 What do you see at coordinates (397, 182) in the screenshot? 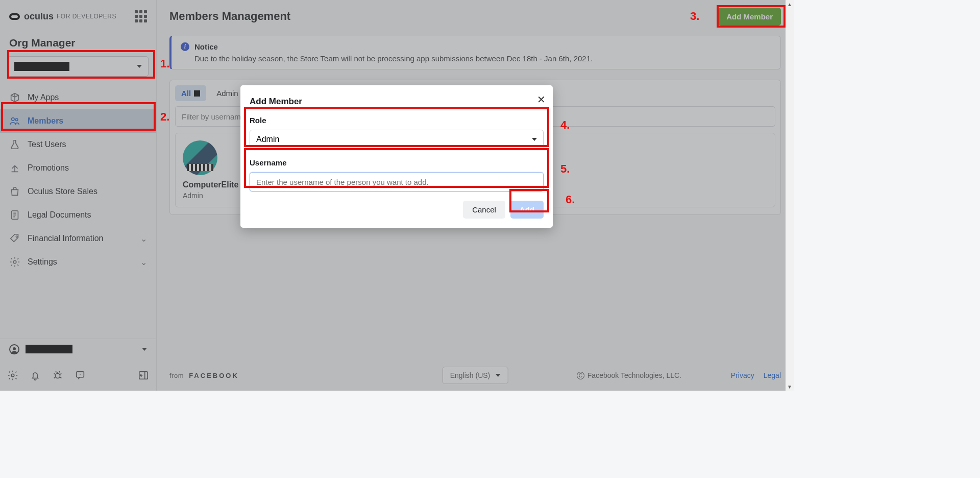
I see `username-input` at bounding box center [397, 182].